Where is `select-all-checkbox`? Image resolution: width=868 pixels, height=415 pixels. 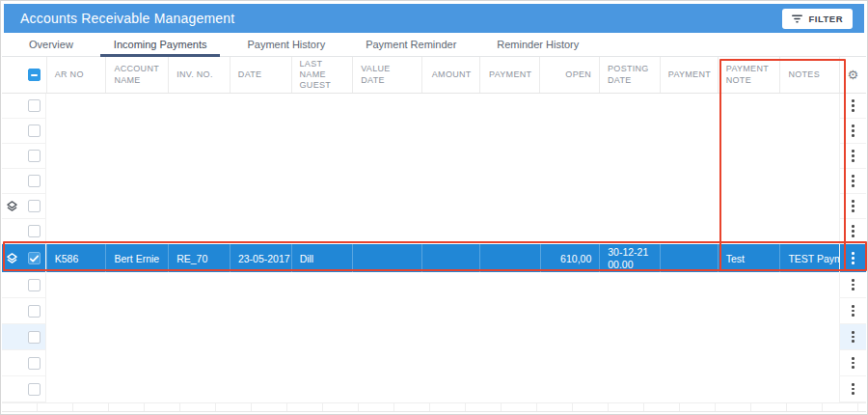 select-all-checkbox is located at coordinates (35, 75).